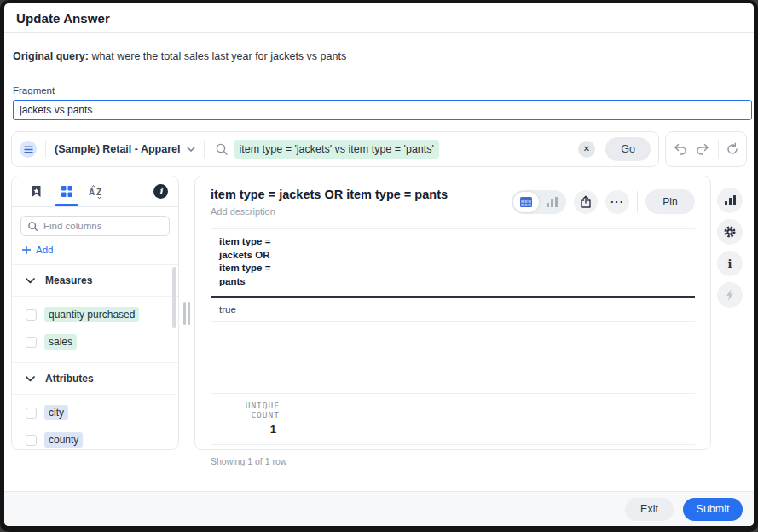 This screenshot has height=532, width=758. What do you see at coordinates (56, 413) in the screenshot?
I see `column-label: city` at bounding box center [56, 413].